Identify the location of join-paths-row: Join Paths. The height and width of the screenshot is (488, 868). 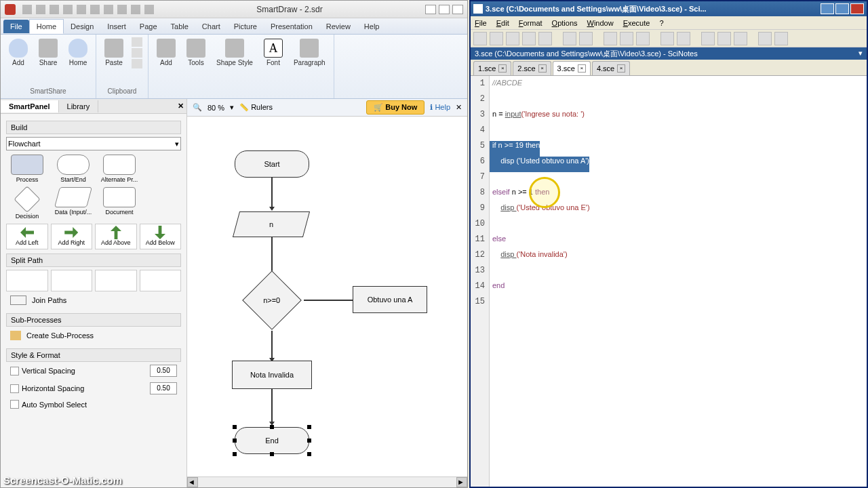
(94, 300).